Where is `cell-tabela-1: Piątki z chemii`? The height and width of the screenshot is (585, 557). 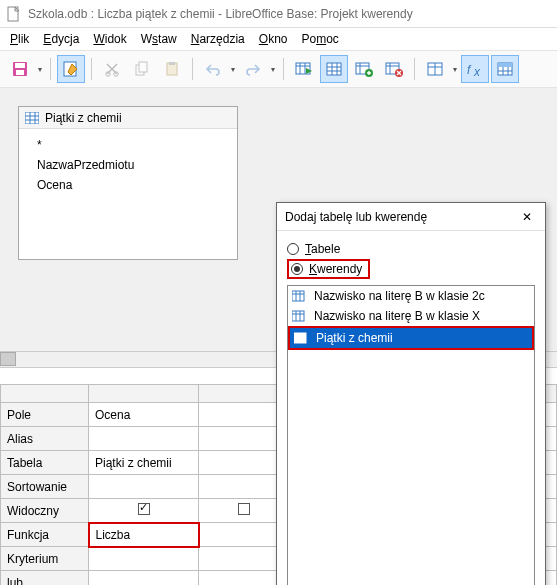 cell-tabela-1: Piątki z chemii is located at coordinates (144, 463).